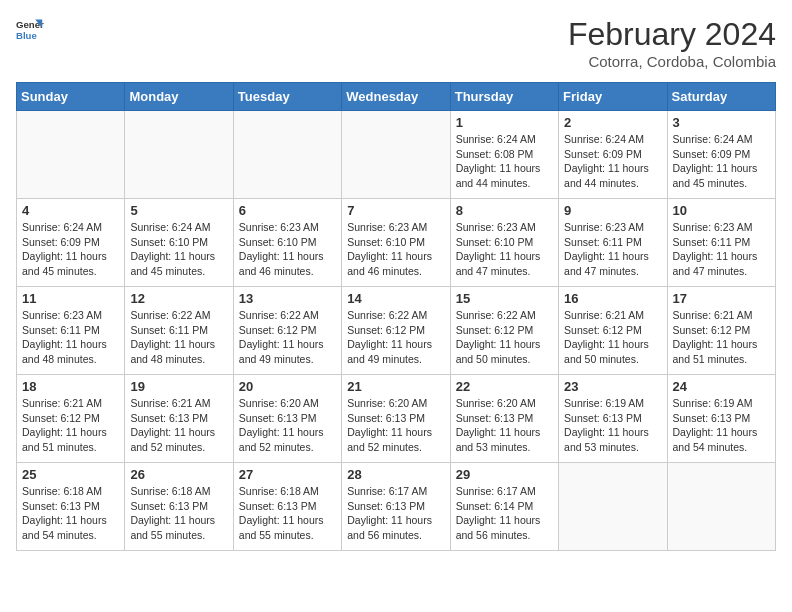 This screenshot has width=792, height=612. What do you see at coordinates (396, 243) in the screenshot?
I see `calendar-week-2: 4Sunrise: 6:24 AM Sunset: 6:09 PM Daylig…` at bounding box center [396, 243].